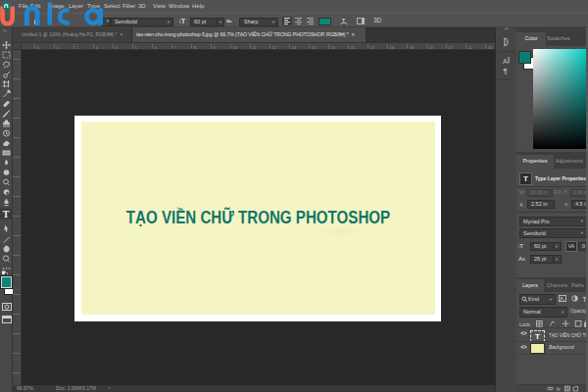 This screenshot has height=392, width=588. I want to click on svg-text: A, so click(506, 61).